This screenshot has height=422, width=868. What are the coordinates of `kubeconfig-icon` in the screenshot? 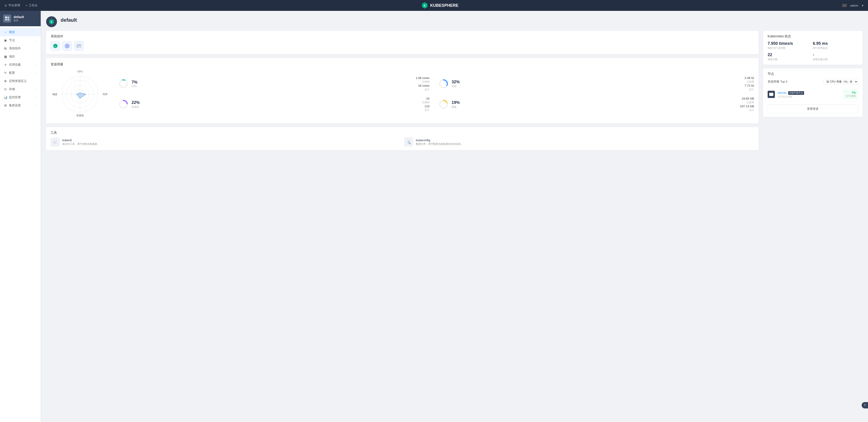 It's located at (408, 142).